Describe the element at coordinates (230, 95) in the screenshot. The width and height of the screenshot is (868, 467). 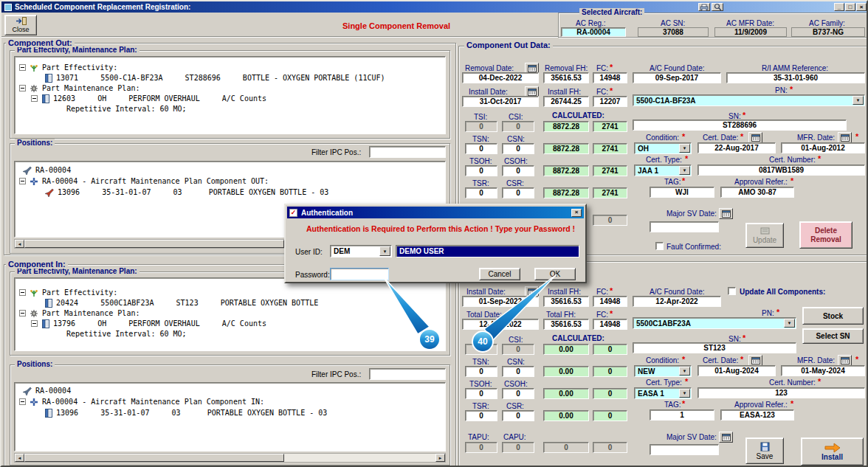
I see `out-plan-tree: Part Effectivity: 13071 5500-C1A-BF23A S…` at that location.